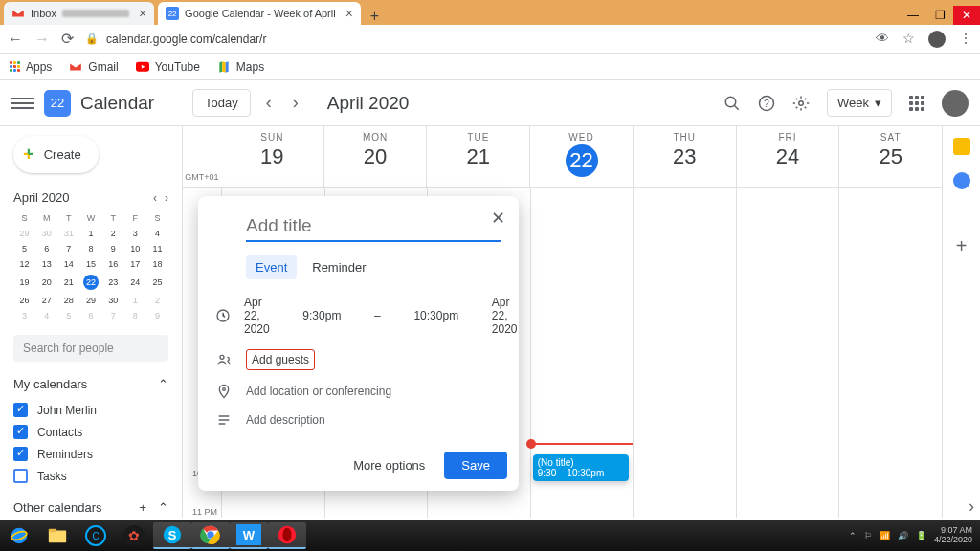 This screenshot has width=980, height=551. What do you see at coordinates (211, 536) in the screenshot?
I see `chrome-icon` at bounding box center [211, 536].